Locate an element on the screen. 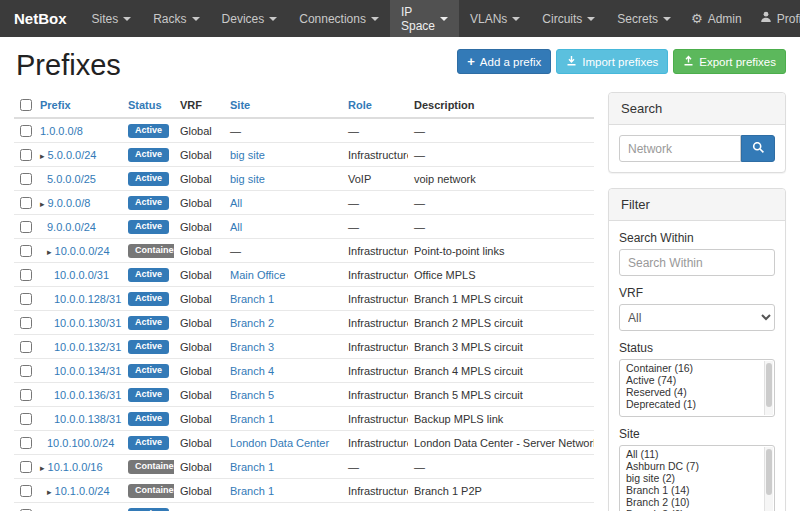  prefix-link: 10.0.0.0/24 is located at coordinates (82, 251).